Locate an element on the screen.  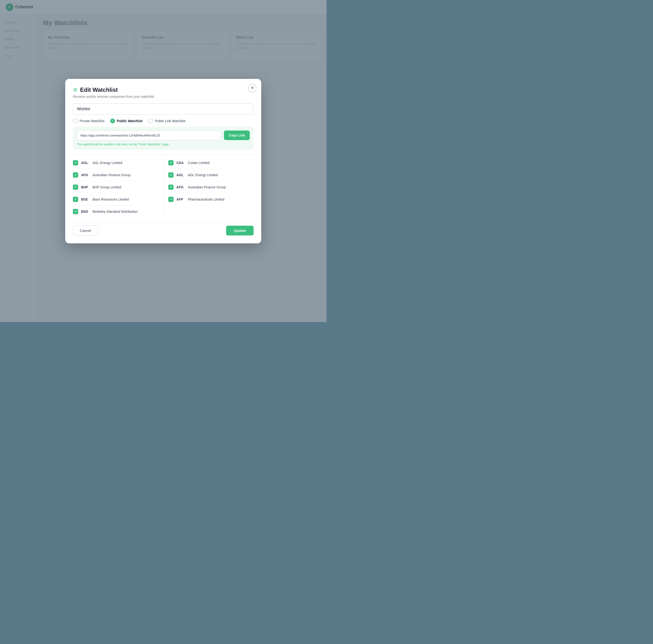
close-icon: ✕ is located at coordinates (252, 88).